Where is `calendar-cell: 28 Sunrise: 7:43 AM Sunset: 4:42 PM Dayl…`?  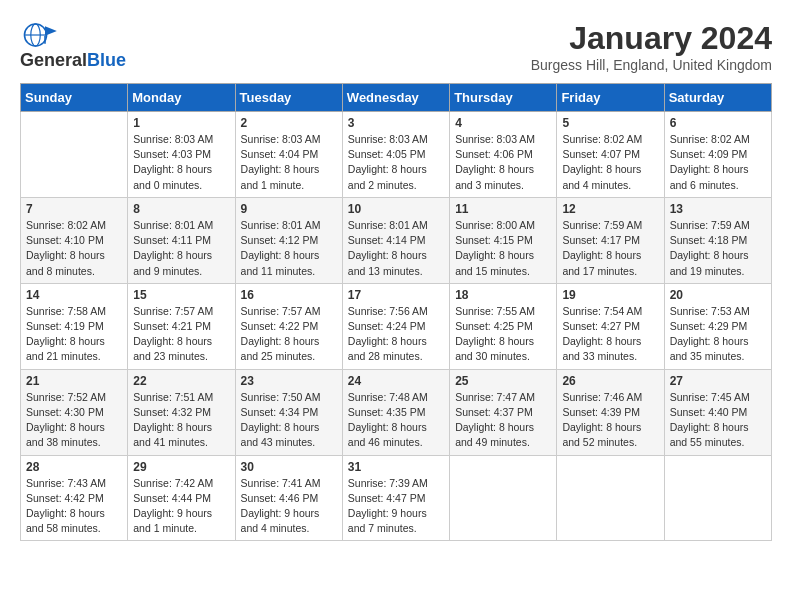 calendar-cell: 28 Sunrise: 7:43 AM Sunset: 4:42 PM Dayl… is located at coordinates (74, 498).